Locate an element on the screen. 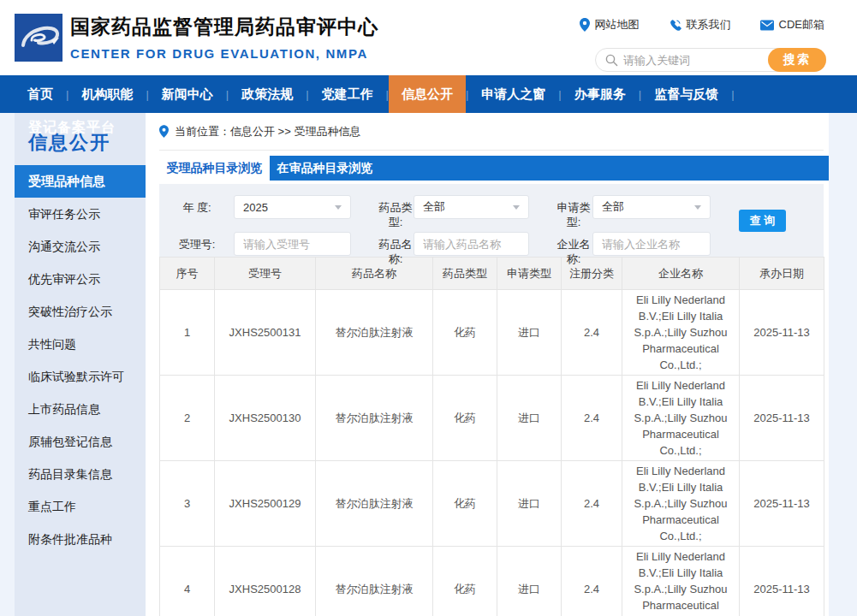 The width and height of the screenshot is (857, 616). cell-index: 2 is located at coordinates (187, 418).